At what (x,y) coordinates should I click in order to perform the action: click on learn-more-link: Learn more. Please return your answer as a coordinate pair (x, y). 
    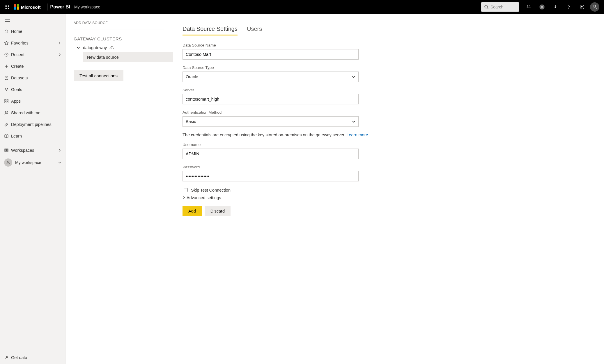
    Looking at the image, I should click on (357, 135).